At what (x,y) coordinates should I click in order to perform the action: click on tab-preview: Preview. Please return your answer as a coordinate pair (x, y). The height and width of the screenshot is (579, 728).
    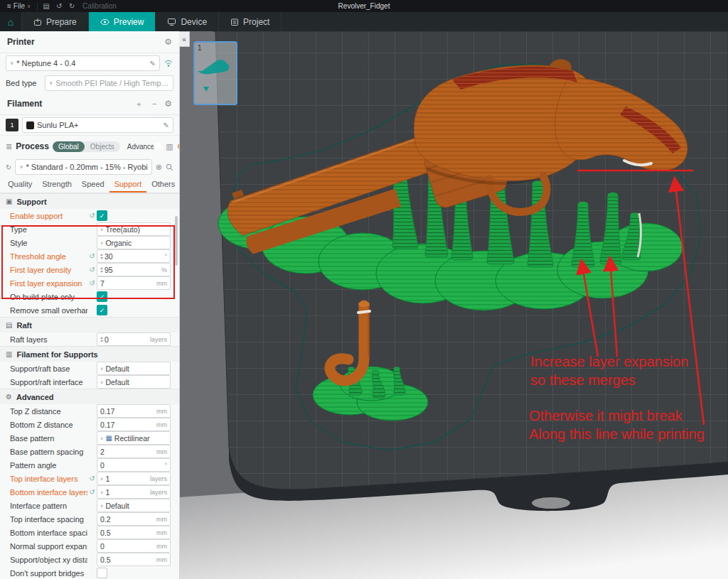
    Looking at the image, I should click on (122, 21).